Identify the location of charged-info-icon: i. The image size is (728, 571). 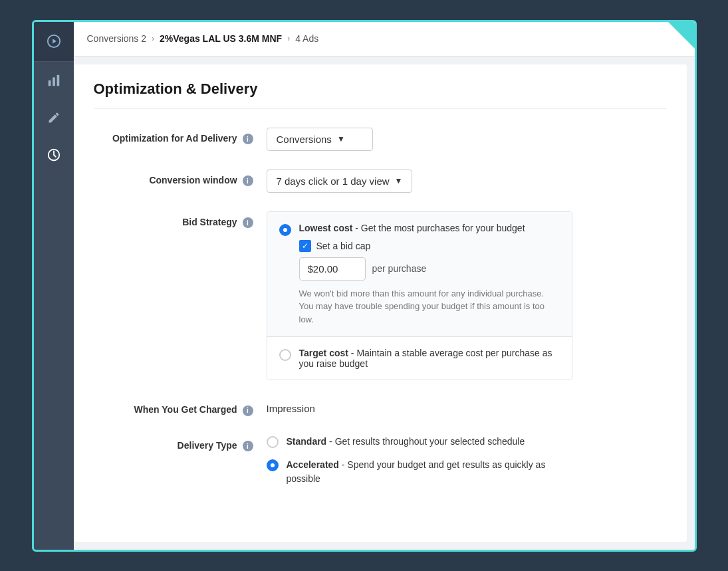
(248, 411).